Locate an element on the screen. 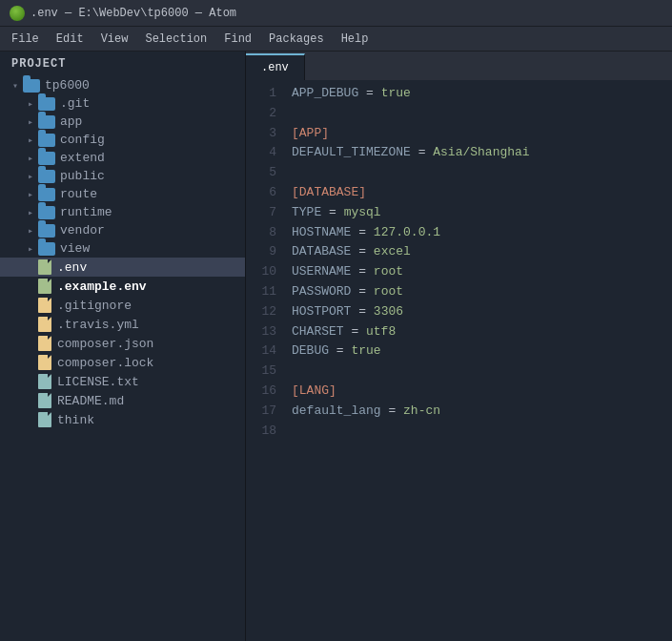  code-line: HOSTNAME = 127.0.0.1 is located at coordinates (479, 233).